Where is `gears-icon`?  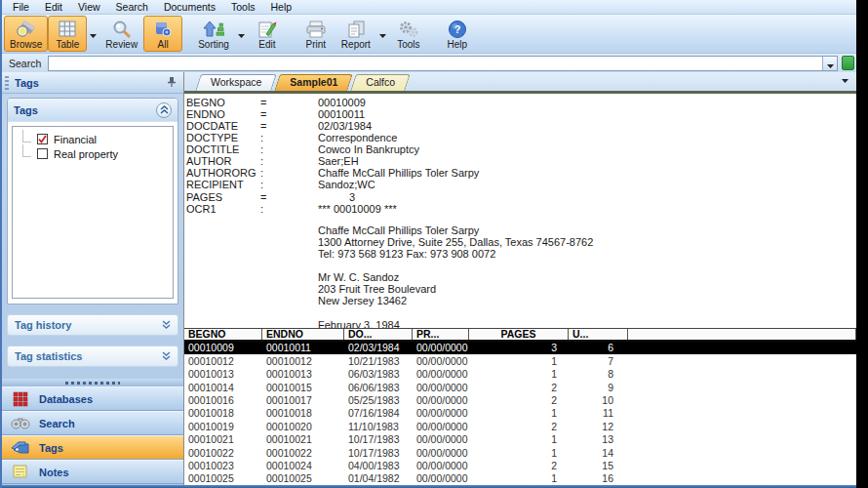 gears-icon is located at coordinates (409, 29).